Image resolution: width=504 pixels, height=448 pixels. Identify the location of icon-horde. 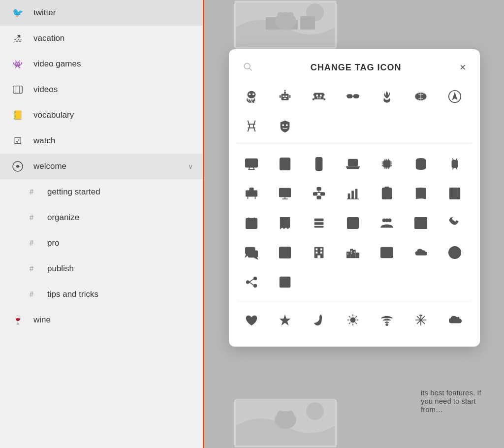
(252, 126).